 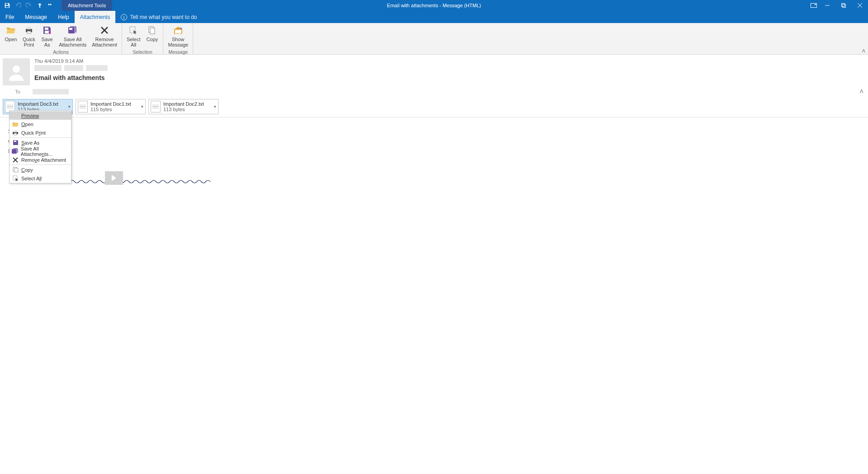 What do you see at coordinates (134, 36) in the screenshot?
I see `select-all-button: Select All` at bounding box center [134, 36].